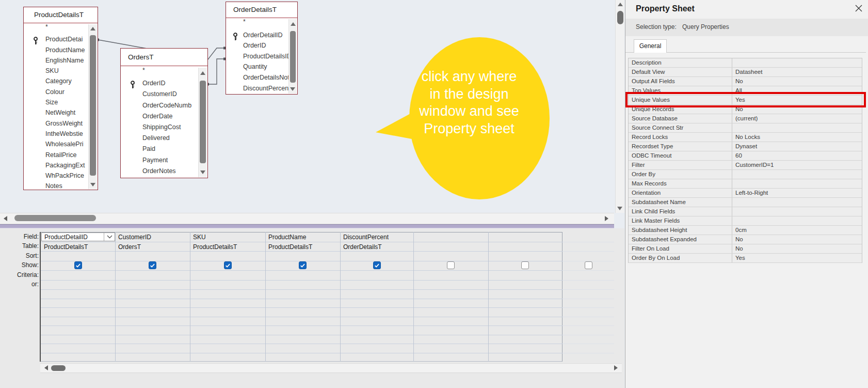 The width and height of the screenshot is (868, 388). I want to click on field-item: EnglishName, so click(61, 62).